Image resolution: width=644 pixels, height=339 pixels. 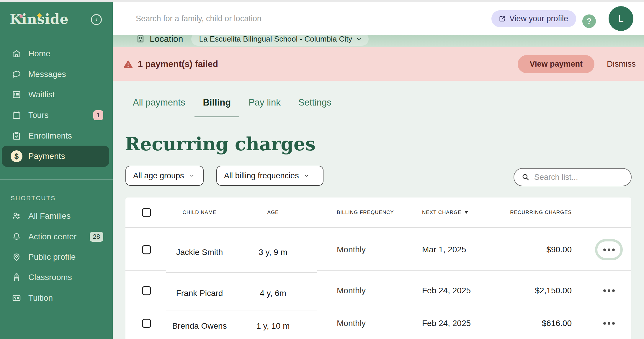 What do you see at coordinates (534, 19) in the screenshot?
I see `view-profile-button: View your profile` at bounding box center [534, 19].